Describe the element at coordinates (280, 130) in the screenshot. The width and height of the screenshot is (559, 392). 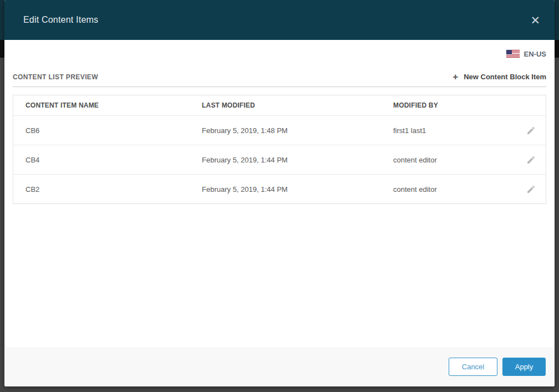
I see `table-row: CB6 February 5, 2019, 1:48 PM first1 las…` at that location.